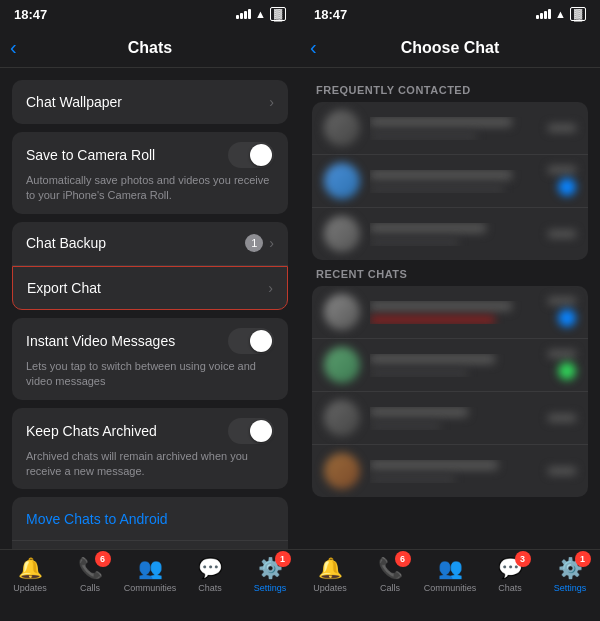 The height and width of the screenshot is (621, 600). Describe the element at coordinates (150, 449) in the screenshot. I see `keep-archived-item: Keep Chats Archived Archived chats will …` at that location.